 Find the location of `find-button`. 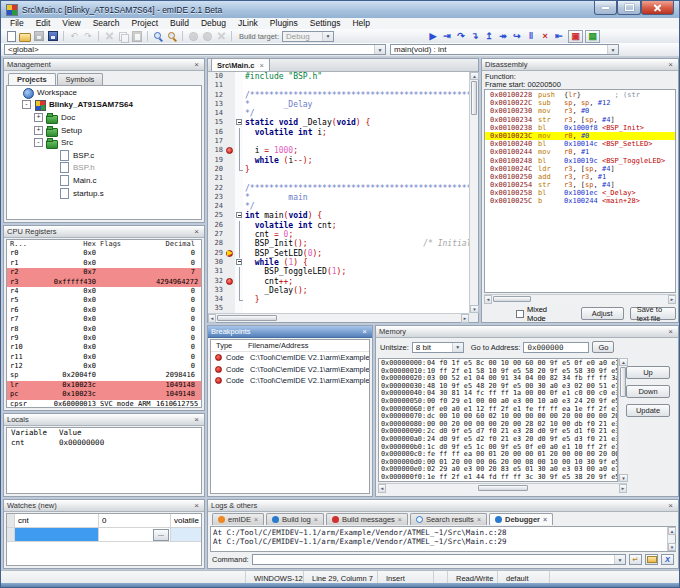

find-button is located at coordinates (158, 36).